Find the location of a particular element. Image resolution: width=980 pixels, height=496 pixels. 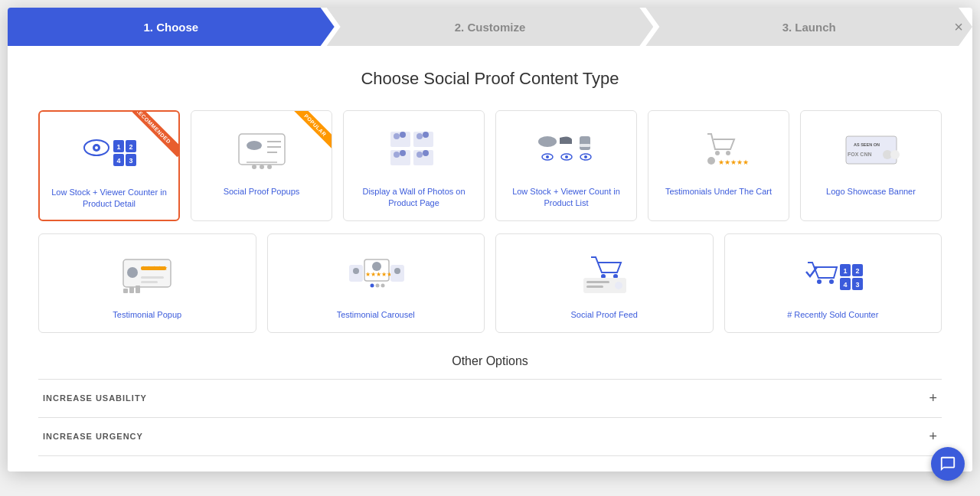

accordion-increase-usability: INCREASE USABILITY + is located at coordinates (490, 398).